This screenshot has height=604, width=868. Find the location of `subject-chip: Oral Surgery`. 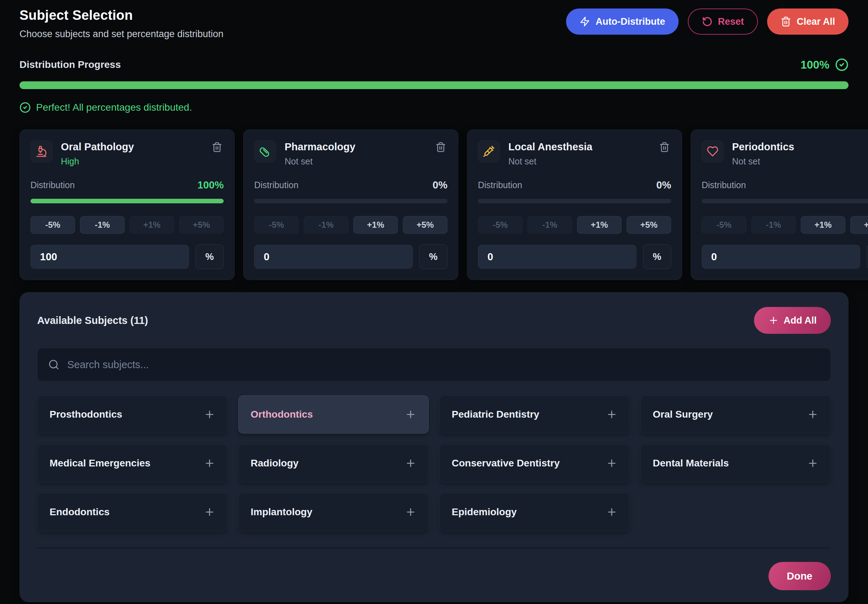

subject-chip: Oral Surgery is located at coordinates (736, 415).